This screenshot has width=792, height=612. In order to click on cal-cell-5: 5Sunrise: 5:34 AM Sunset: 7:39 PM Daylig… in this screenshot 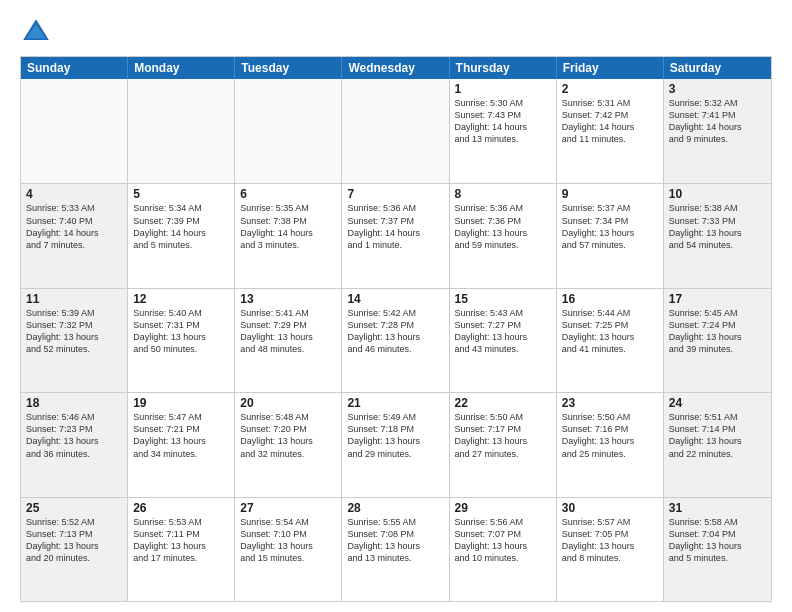, I will do `click(182, 236)`.